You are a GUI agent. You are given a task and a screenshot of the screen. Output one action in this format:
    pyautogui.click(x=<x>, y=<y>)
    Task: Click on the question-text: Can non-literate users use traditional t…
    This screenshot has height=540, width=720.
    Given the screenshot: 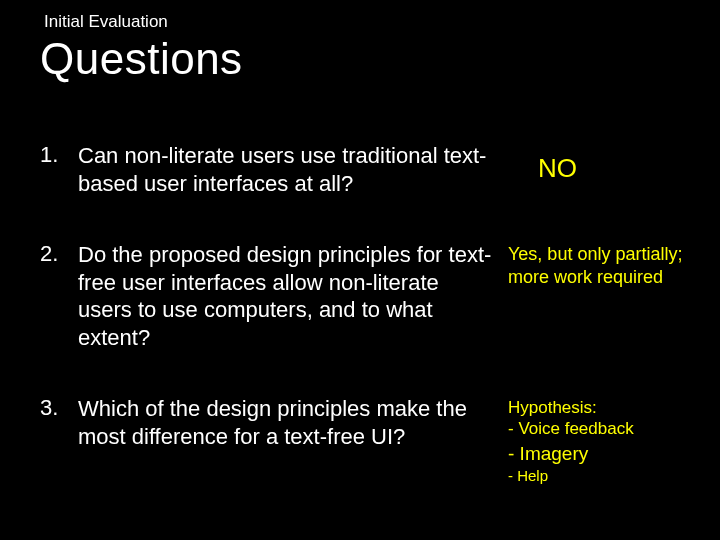 What is the action you would take?
    pyautogui.click(x=293, y=170)
    